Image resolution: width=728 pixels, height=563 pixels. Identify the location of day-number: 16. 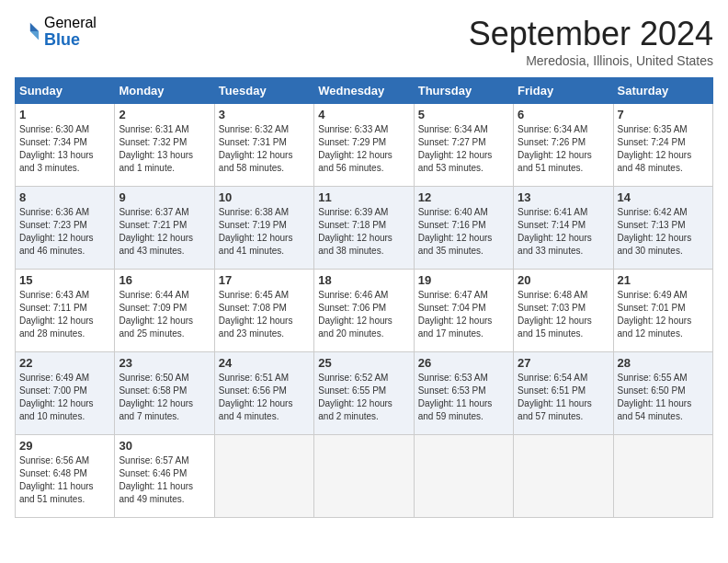
(164, 280).